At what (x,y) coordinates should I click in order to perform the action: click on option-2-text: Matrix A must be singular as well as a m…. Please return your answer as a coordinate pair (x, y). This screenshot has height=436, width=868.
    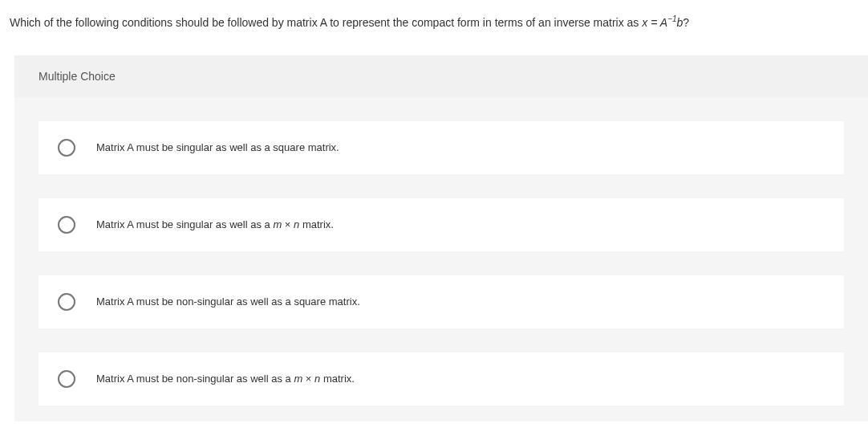
    Looking at the image, I should click on (215, 225).